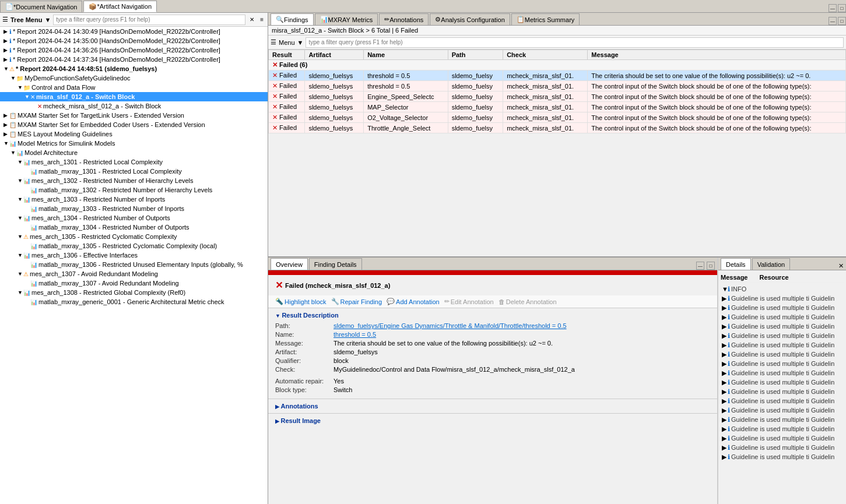  I want to click on expand-sidebar-14: ▶, so click(725, 420).